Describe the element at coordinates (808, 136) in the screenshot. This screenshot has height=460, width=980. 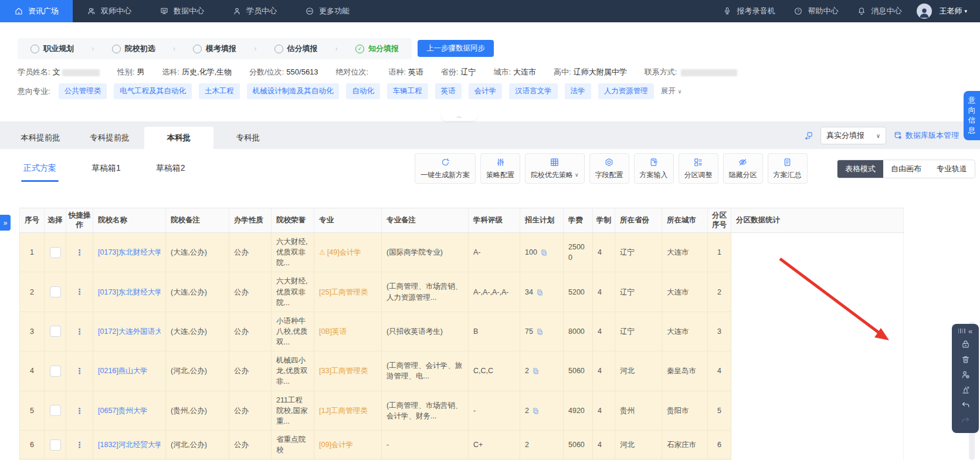
I see `version-switch-icon` at that location.